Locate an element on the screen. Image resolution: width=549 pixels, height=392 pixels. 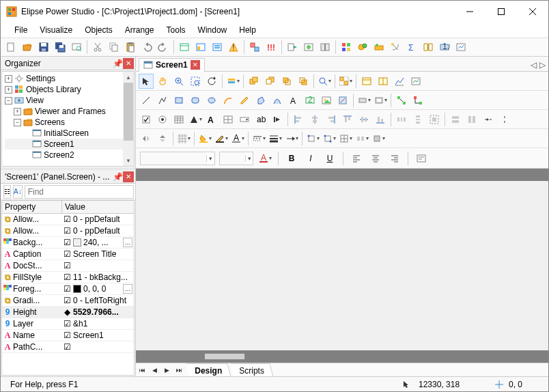
align-bot-icon is located at coordinates (380, 120).